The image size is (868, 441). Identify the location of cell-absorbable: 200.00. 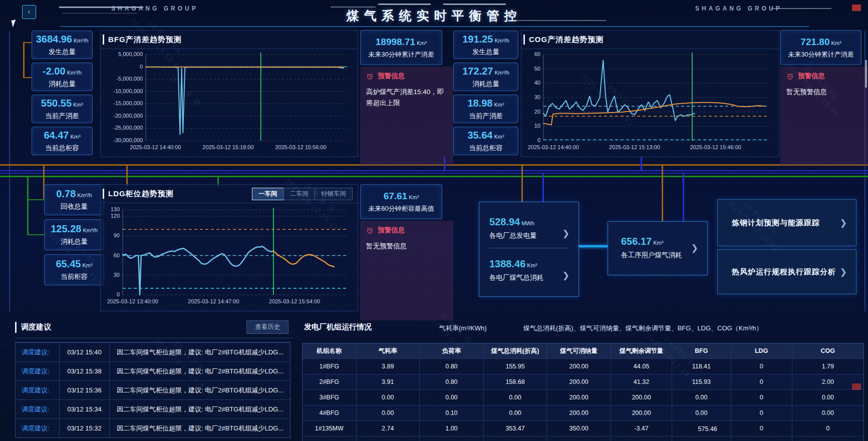
(579, 397).